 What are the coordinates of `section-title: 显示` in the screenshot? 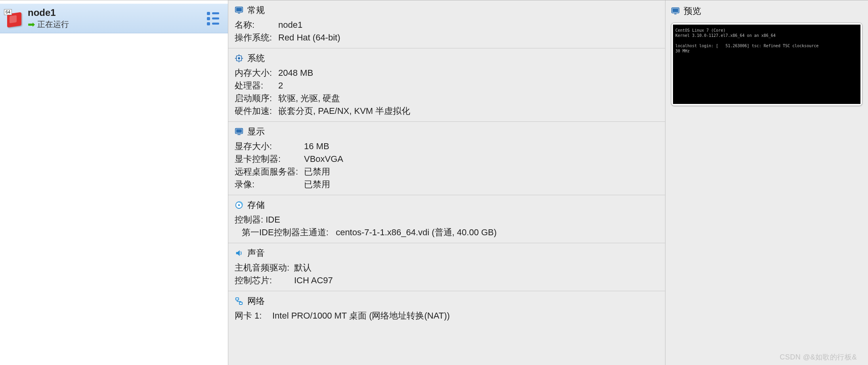 It's located at (256, 132).